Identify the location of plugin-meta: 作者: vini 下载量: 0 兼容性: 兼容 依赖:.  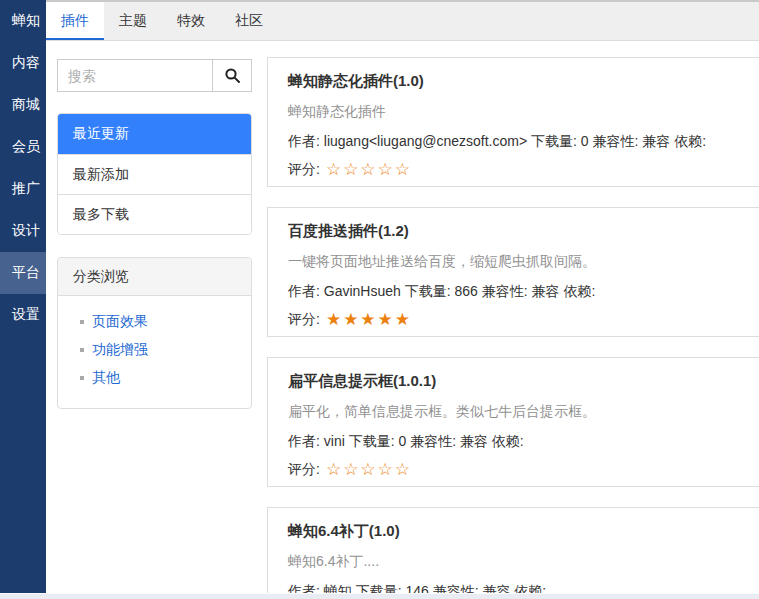
(524, 441).